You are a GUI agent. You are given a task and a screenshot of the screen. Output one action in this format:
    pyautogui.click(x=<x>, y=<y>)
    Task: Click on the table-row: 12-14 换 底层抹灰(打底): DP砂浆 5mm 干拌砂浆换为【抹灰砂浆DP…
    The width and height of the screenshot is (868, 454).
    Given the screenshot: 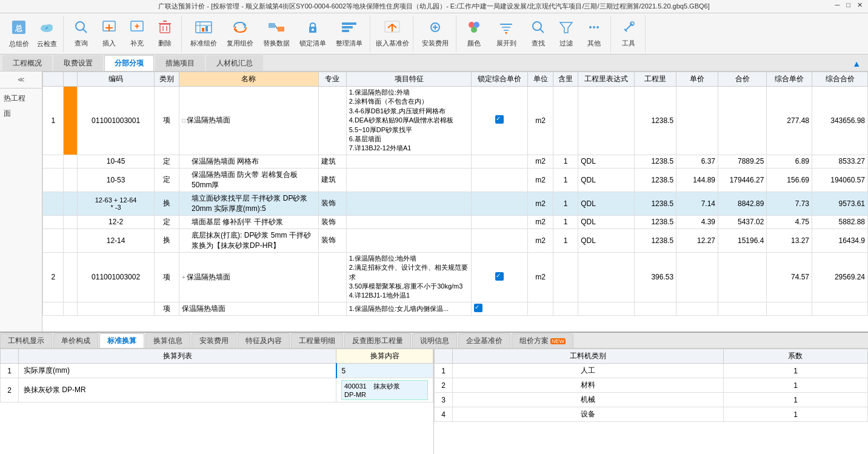 What is the action you would take?
    pyautogui.click(x=456, y=240)
    